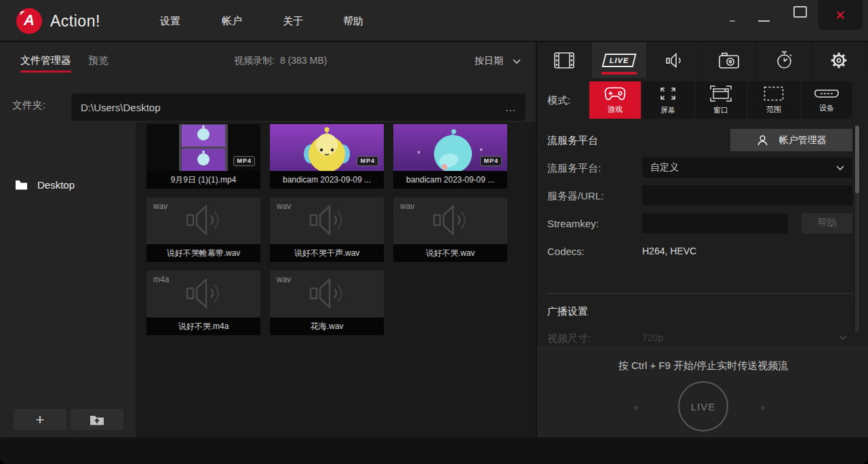 This screenshot has width=868, height=464. Describe the element at coordinates (721, 94) in the screenshot. I see `window-icon` at that location.